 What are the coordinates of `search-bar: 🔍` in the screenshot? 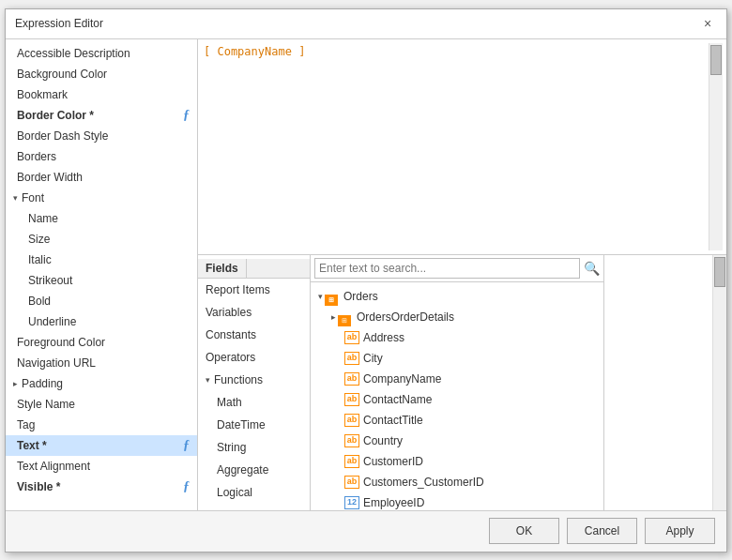 It's located at (457, 268).